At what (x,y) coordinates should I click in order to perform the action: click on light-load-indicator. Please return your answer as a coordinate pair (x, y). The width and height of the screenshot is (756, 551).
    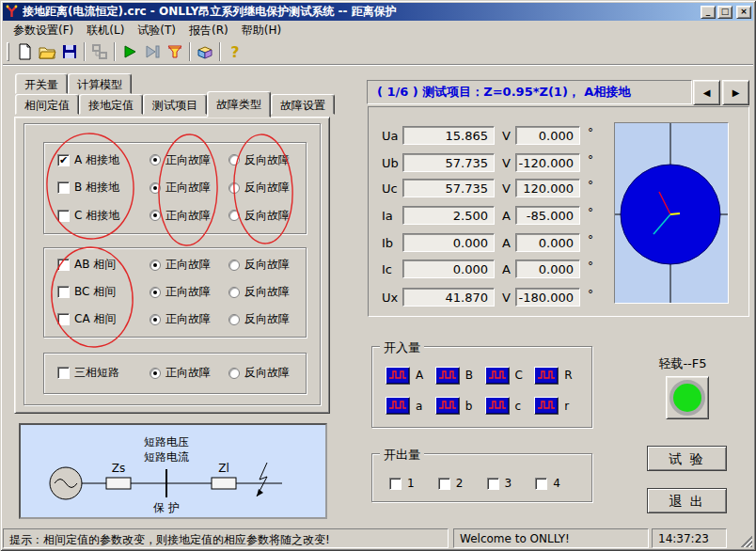
    Looking at the image, I should click on (687, 398).